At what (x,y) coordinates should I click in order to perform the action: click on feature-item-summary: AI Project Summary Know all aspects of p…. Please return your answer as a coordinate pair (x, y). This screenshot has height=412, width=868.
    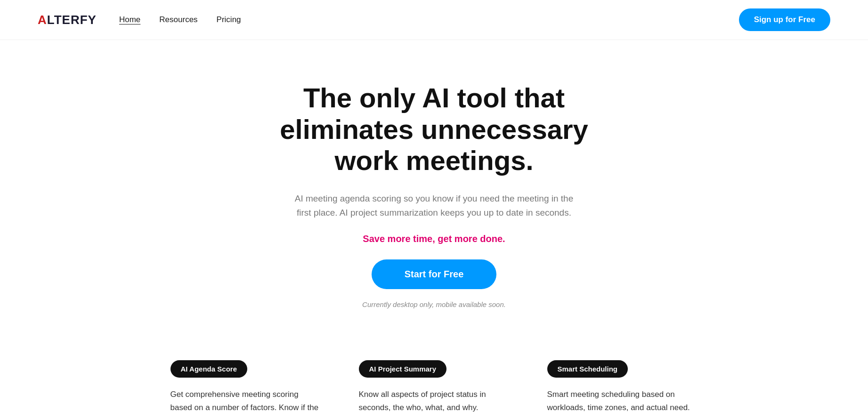
    Looking at the image, I should click on (434, 386).